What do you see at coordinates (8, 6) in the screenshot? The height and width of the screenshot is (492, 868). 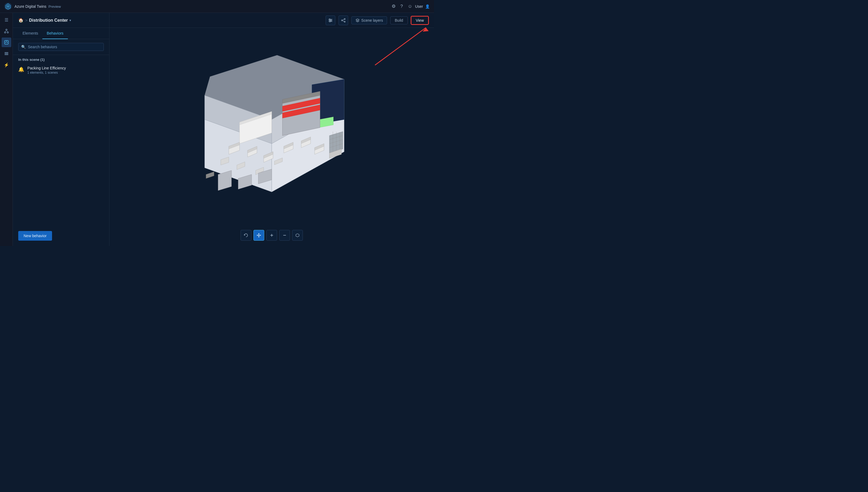 I see `app-logo` at bounding box center [8, 6].